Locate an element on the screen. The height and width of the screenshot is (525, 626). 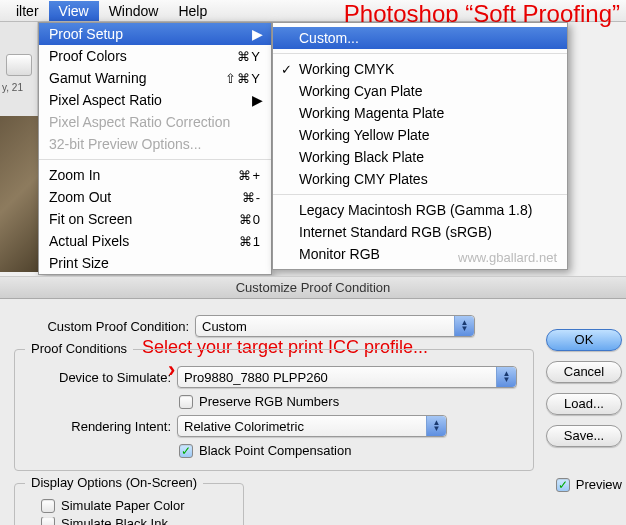
simulate-paper-checkbox: Simulate Paper Color is located at coordinates (138, 506).